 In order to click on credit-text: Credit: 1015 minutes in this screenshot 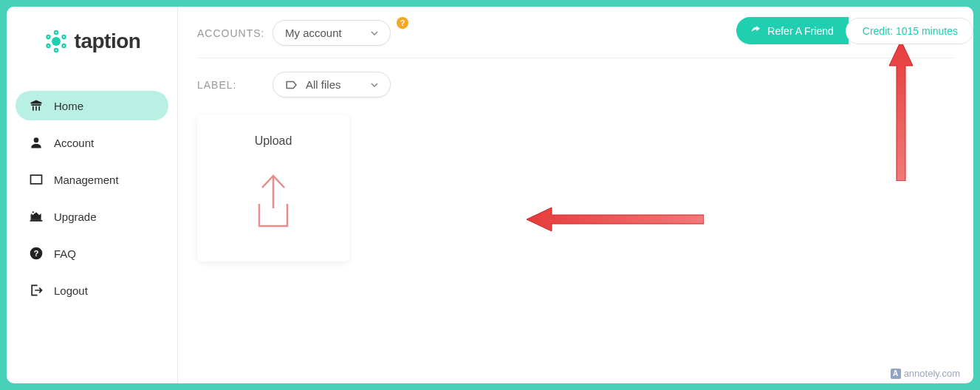, I will do `click(910, 31)`.